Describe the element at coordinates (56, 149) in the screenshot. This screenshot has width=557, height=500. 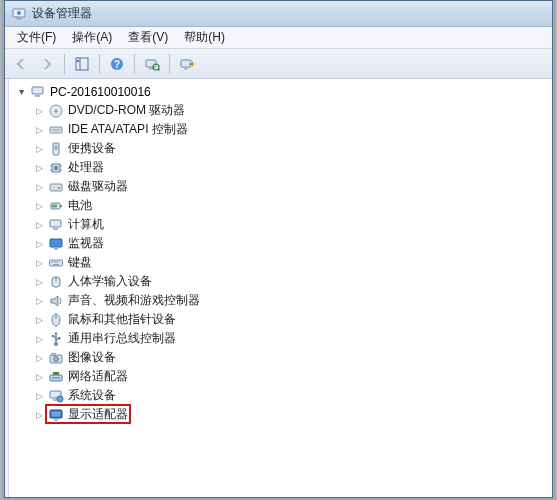
I see `portable-icon` at that location.